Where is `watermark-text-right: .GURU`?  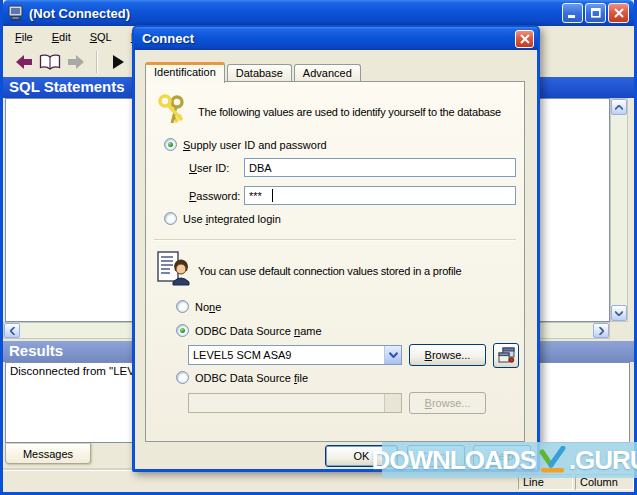
watermark-text-right: .GURU is located at coordinates (603, 460).